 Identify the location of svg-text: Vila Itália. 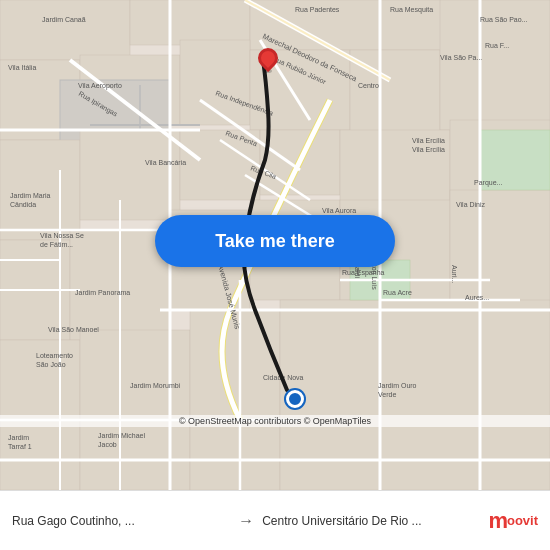
(22, 68).